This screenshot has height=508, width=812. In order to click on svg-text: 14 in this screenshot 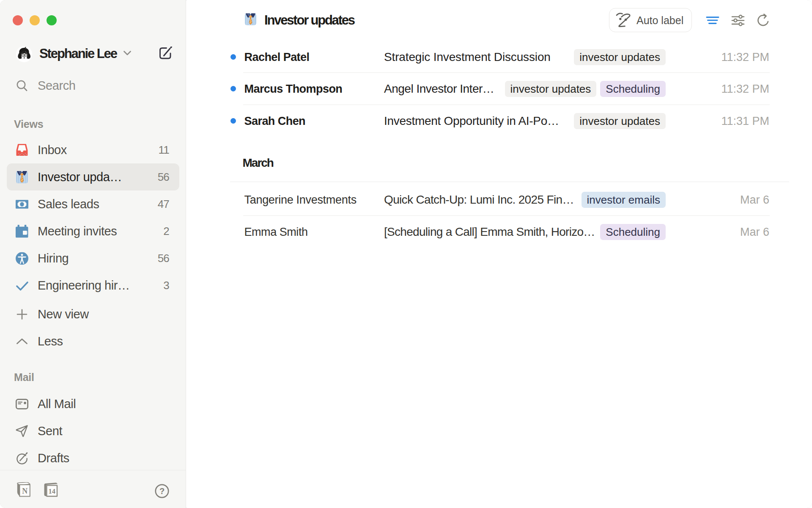, I will do `click(52, 491)`.